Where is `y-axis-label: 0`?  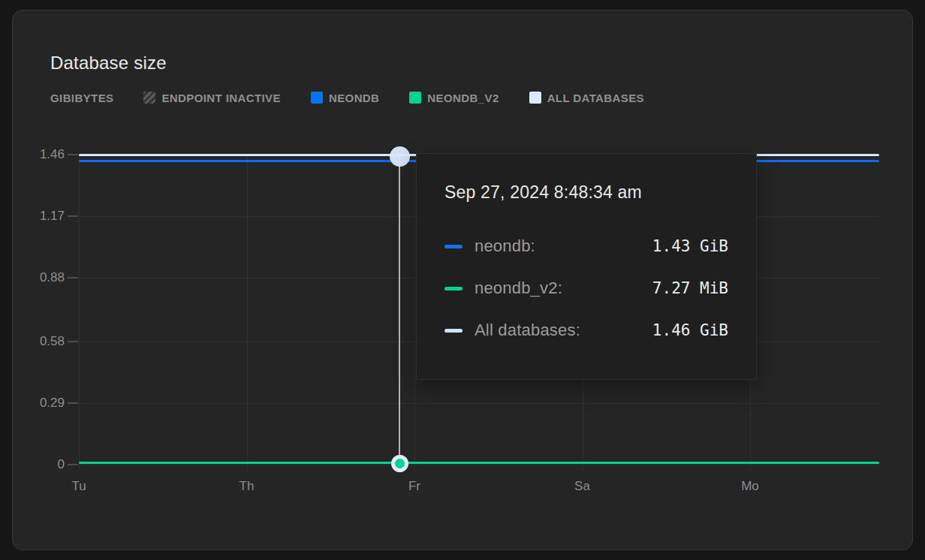 y-axis-label: 0 is located at coordinates (39, 465).